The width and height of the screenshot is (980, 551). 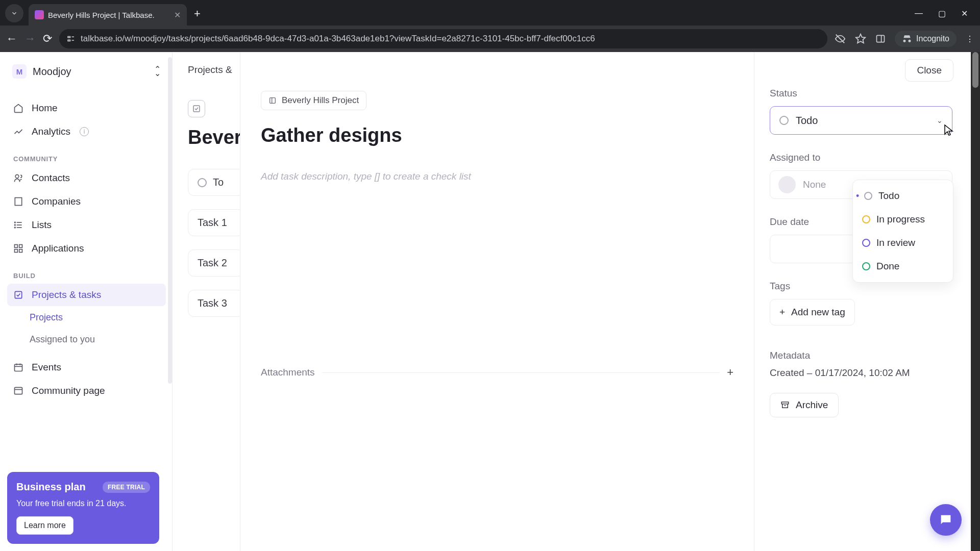 I want to click on page-scrollbar-thumb, so click(x=975, y=70).